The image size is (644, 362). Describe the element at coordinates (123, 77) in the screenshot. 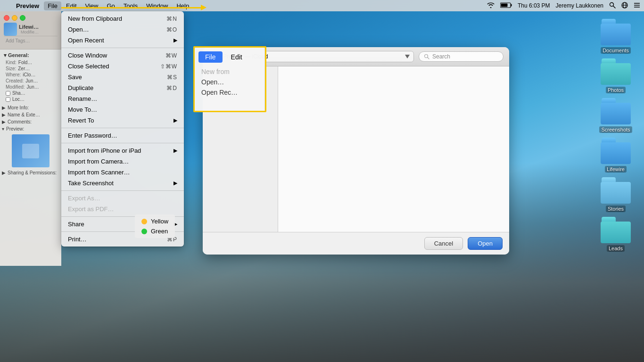

I see `menu-save: Save ⌘S` at that location.